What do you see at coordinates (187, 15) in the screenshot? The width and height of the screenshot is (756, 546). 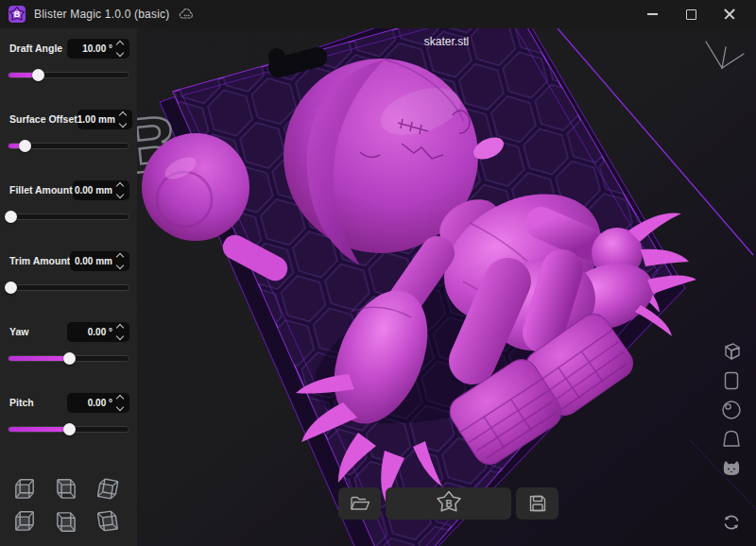 I see `cloud-status-icon` at bounding box center [187, 15].